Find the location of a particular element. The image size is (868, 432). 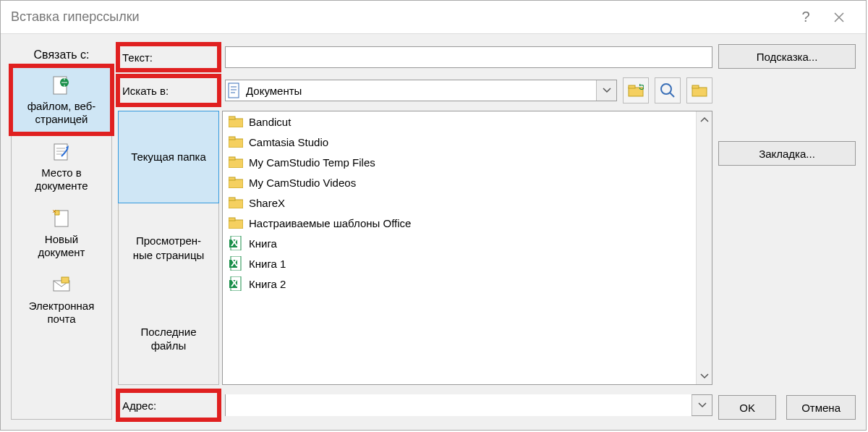

linkto-label: Связать с: is located at coordinates (62, 55).